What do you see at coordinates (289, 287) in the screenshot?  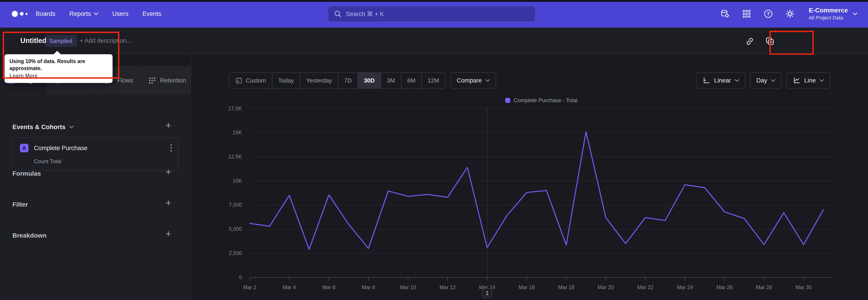 I see `x-axis-tick-label: Mar 4` at bounding box center [289, 287].